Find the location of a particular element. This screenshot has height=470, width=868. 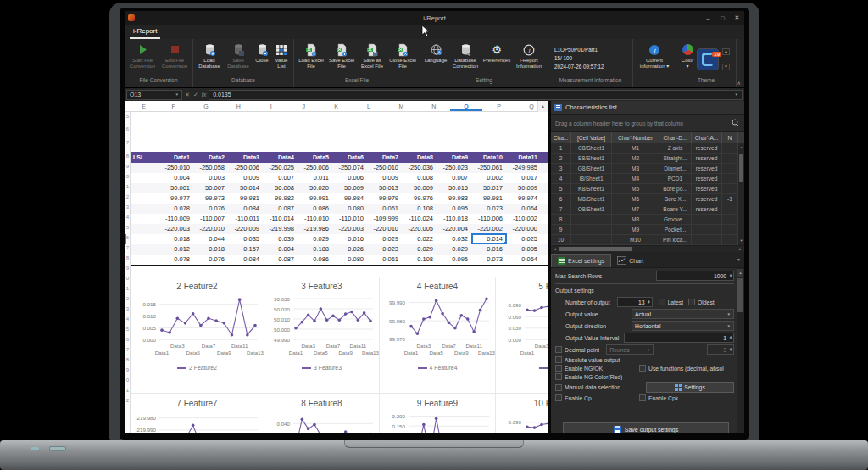

sheet-cell: 0.002 is located at coordinates (490, 178).